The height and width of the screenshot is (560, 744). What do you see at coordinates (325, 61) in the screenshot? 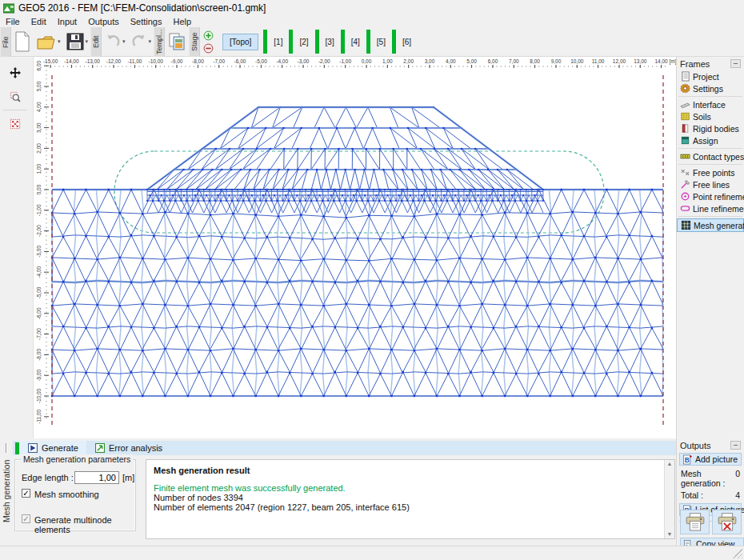
I see `h-ruler-label: -2,00` at bounding box center [325, 61].